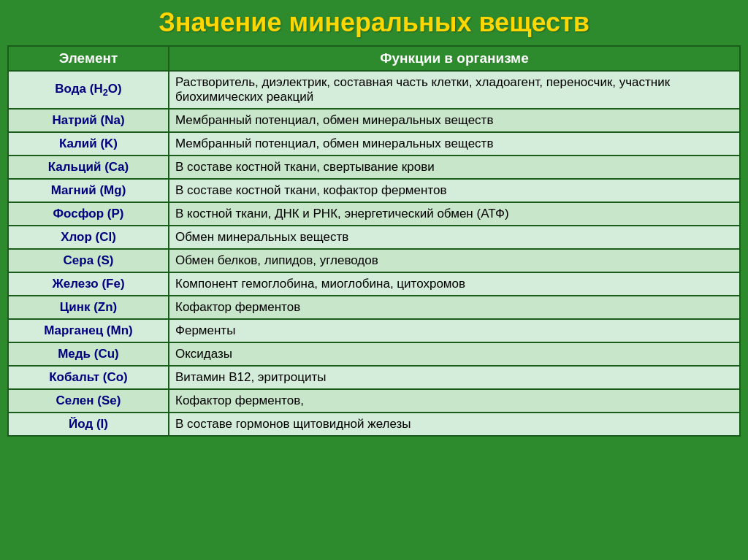 The height and width of the screenshot is (560, 748). What do you see at coordinates (454, 167) in the screenshot?
I see `function-cell: В составе костной ткани, свертывание кро…` at bounding box center [454, 167].